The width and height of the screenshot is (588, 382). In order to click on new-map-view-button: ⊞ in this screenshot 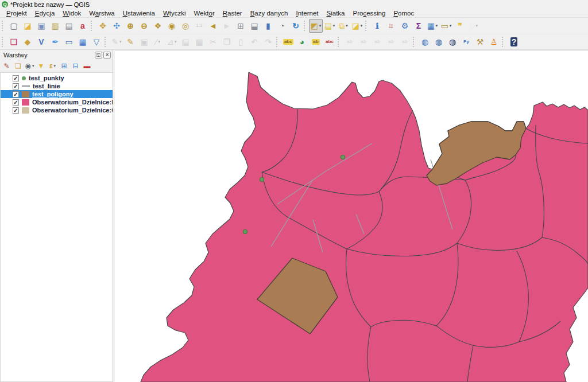, I will do `click(241, 26)`.